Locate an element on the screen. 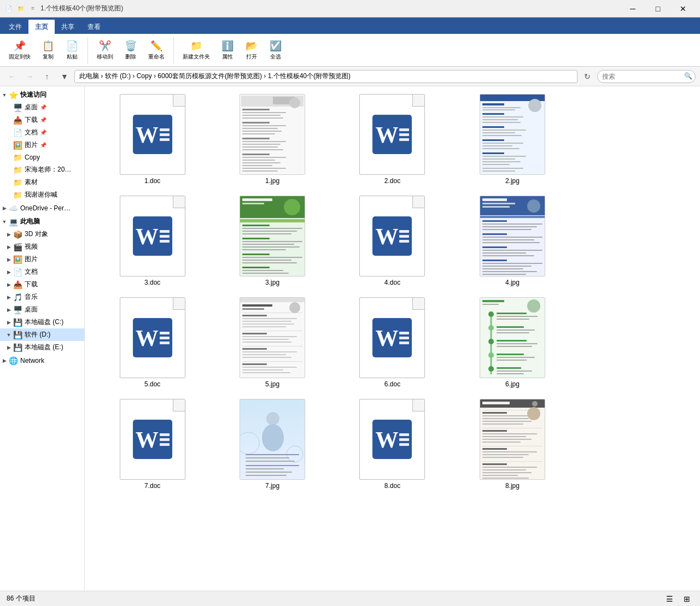 The image size is (700, 606). sidebar-music-label: 音乐 is located at coordinates (31, 297).